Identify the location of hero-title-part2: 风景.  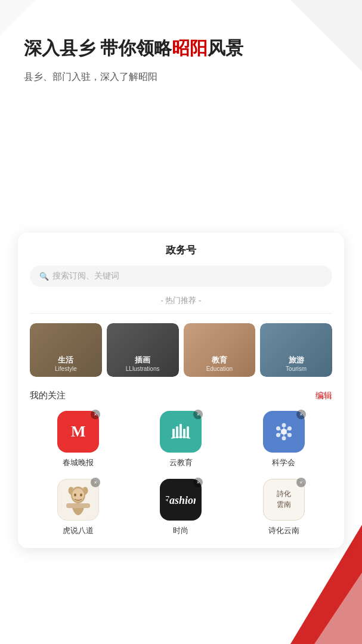
(225, 48).